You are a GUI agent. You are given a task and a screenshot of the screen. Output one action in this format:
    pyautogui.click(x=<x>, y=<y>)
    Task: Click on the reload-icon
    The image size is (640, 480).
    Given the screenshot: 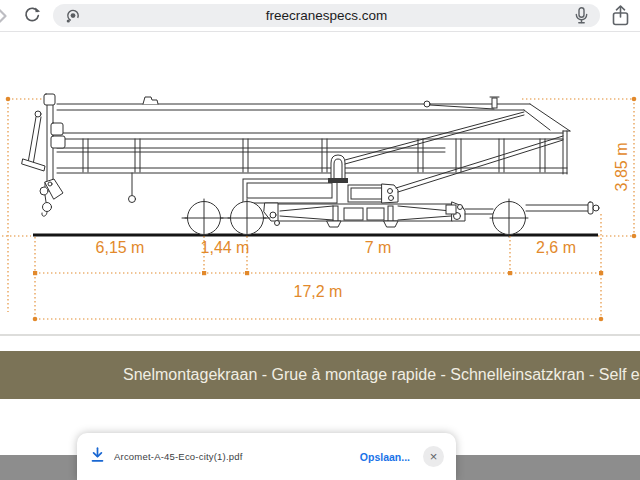 What is the action you would take?
    pyautogui.click(x=32, y=18)
    